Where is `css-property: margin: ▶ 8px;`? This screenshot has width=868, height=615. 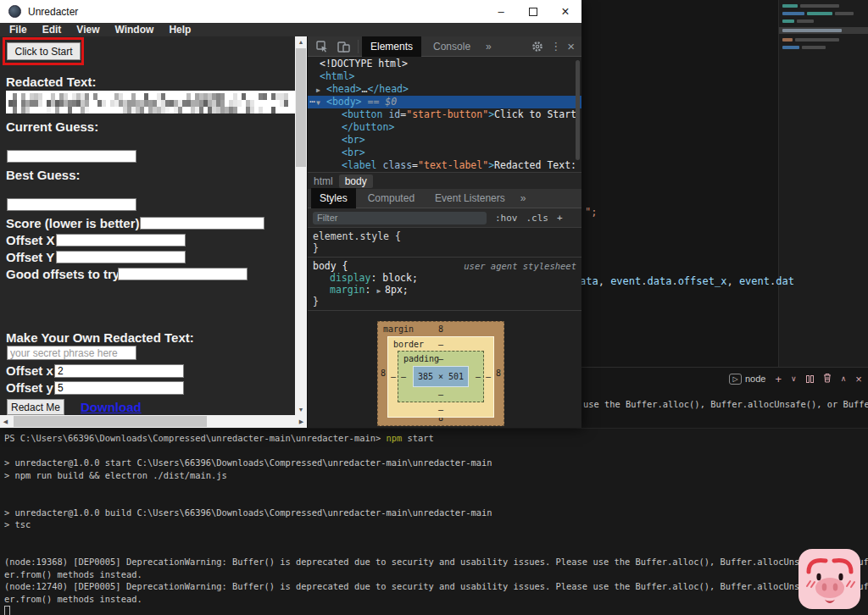 css-property: margin: ▶ 8px; is located at coordinates (444, 290).